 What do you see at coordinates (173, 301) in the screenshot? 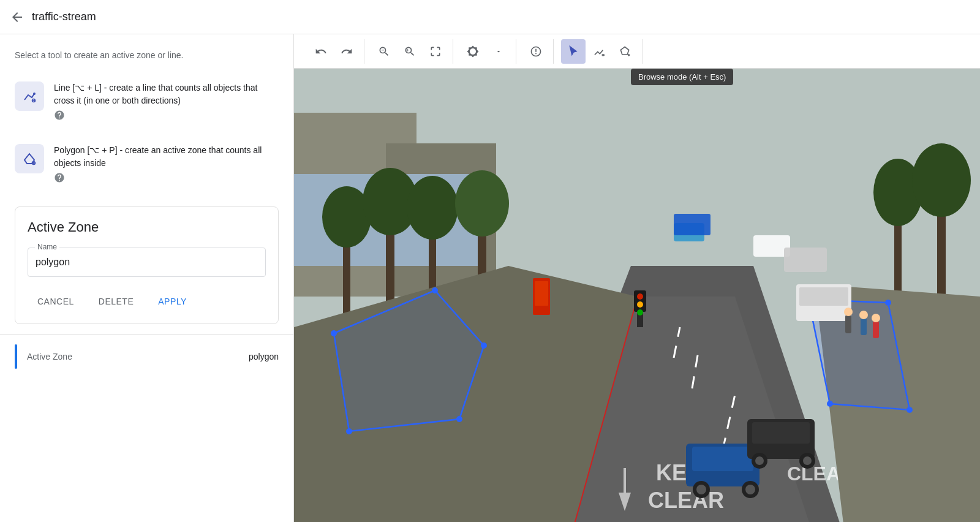
I see `apply-button: APPLY` at bounding box center [173, 301].